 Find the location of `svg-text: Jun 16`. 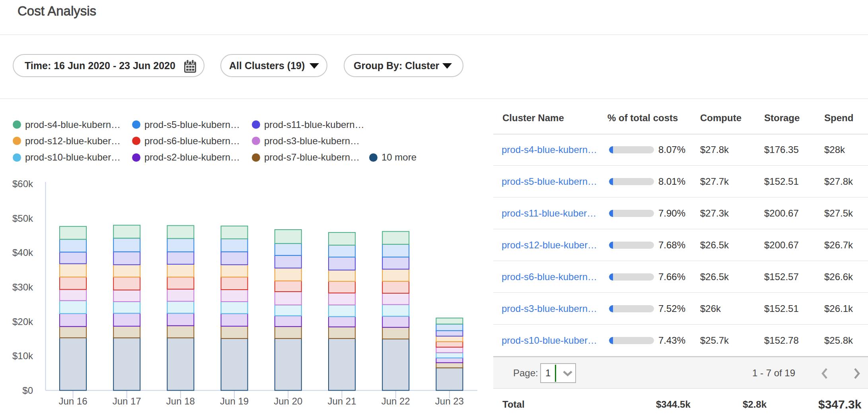

svg-text: Jun 16 is located at coordinates (73, 401).